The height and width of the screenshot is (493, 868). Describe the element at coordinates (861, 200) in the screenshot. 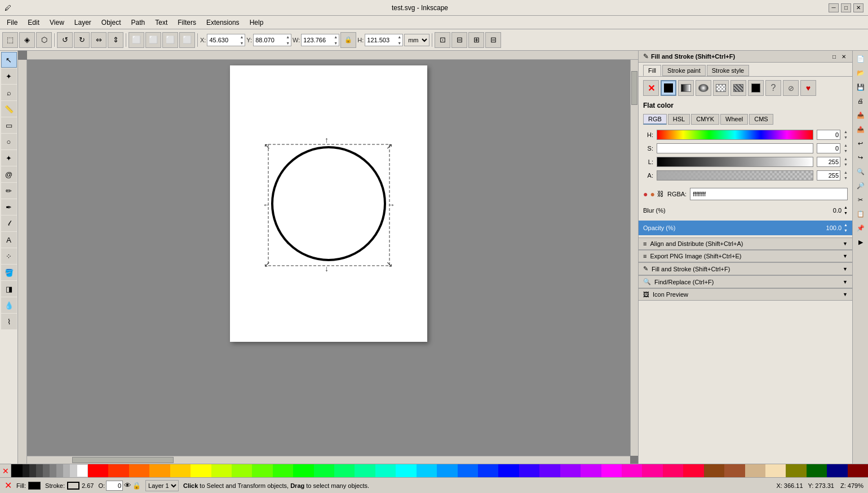

I see `er-cut-btn: ✂` at that location.